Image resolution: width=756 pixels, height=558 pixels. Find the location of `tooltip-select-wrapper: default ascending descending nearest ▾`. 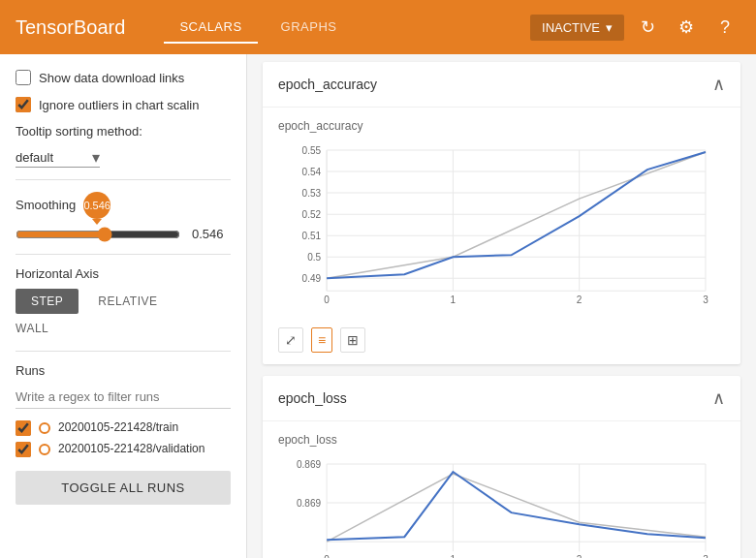

tooltip-select-wrapper: default ascending descending nearest ▾ is located at coordinates (58, 158).